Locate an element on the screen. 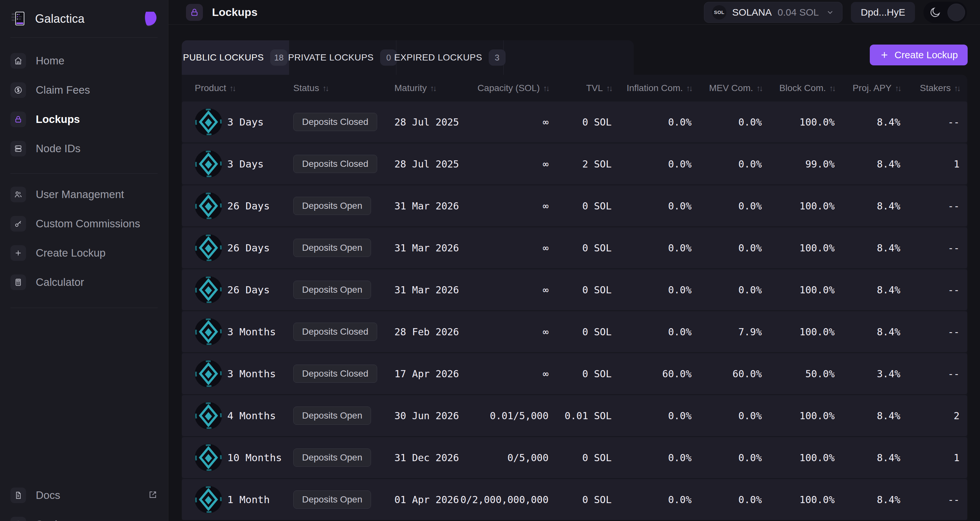  tab-expired-lockups: EXPIRED LOCKUPS 3 is located at coordinates (450, 58).